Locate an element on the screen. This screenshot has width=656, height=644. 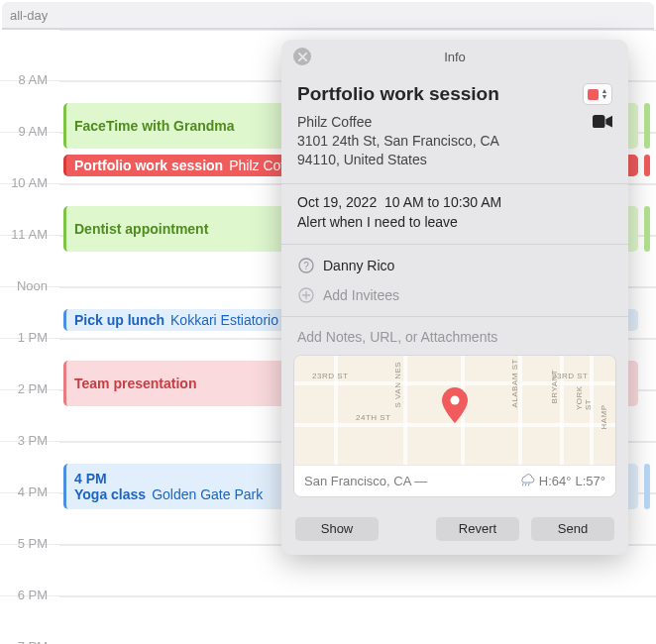
event-time: 10 AM to 10:30 AM is located at coordinates (443, 202).